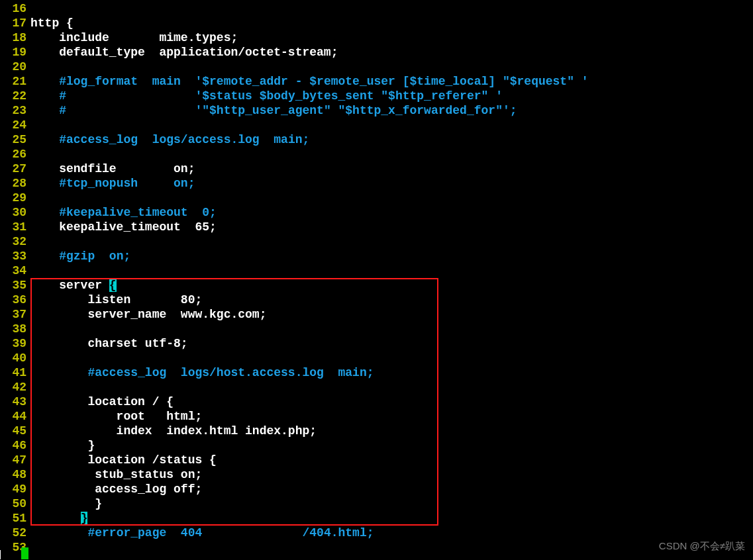 The image size is (753, 560). What do you see at coordinates (376, 489) in the screenshot?
I see `code-line: 49 access_log off;` at bounding box center [376, 489].